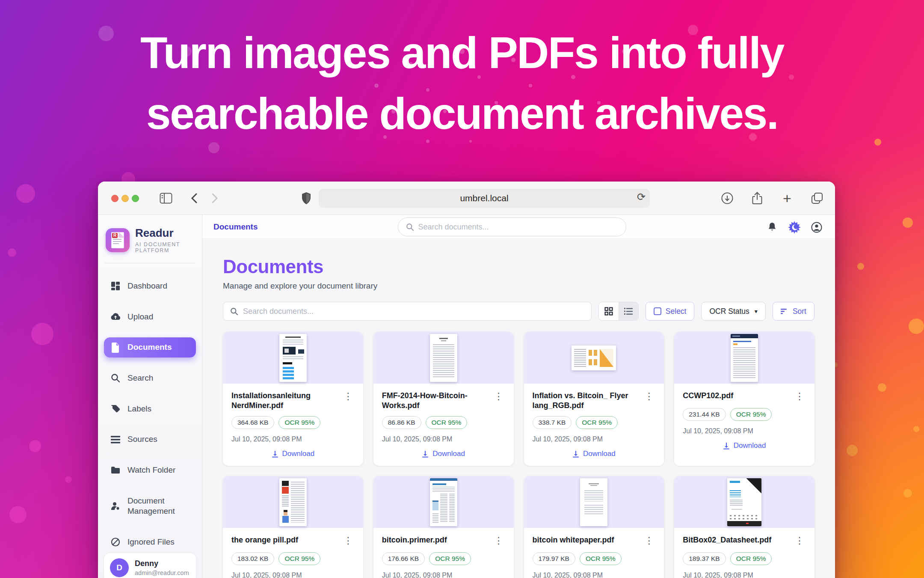 The width and height of the screenshot is (924, 578). Describe the element at coordinates (253, 423) in the screenshot. I see `file-size-badge: 364.68 KB` at that location.